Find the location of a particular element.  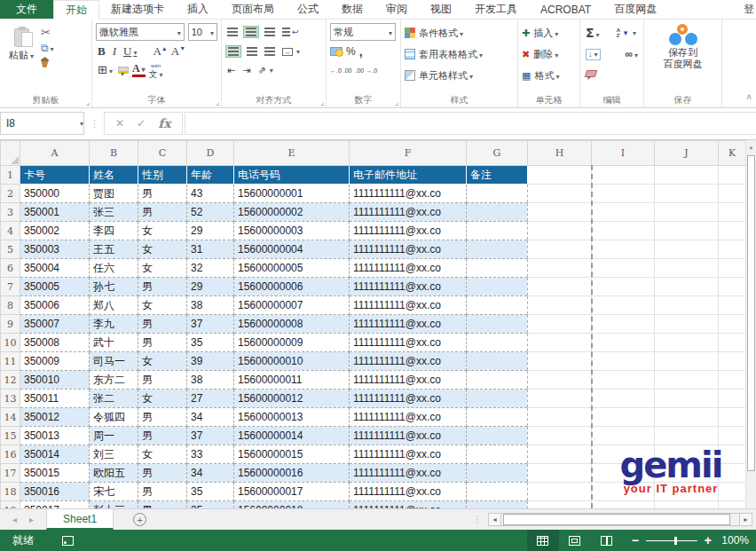

insert-function-icon: fx is located at coordinates (164, 123).